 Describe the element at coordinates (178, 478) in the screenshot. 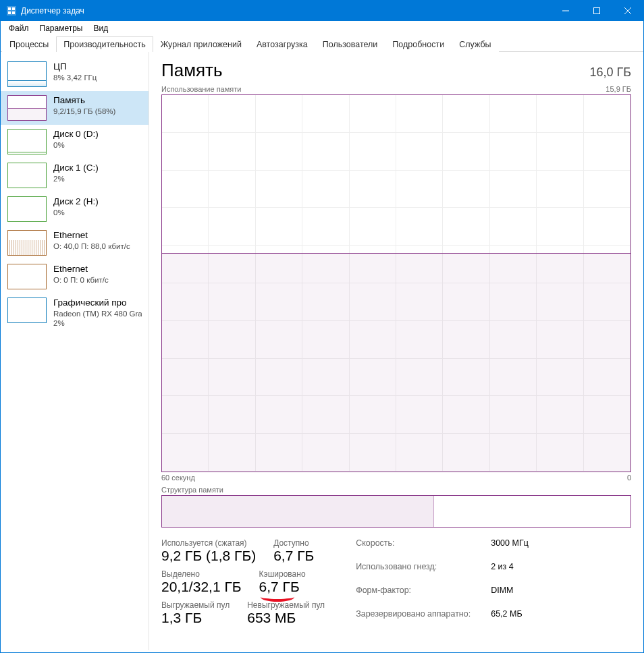

I see `xaxis-left: 60 секунд` at that location.